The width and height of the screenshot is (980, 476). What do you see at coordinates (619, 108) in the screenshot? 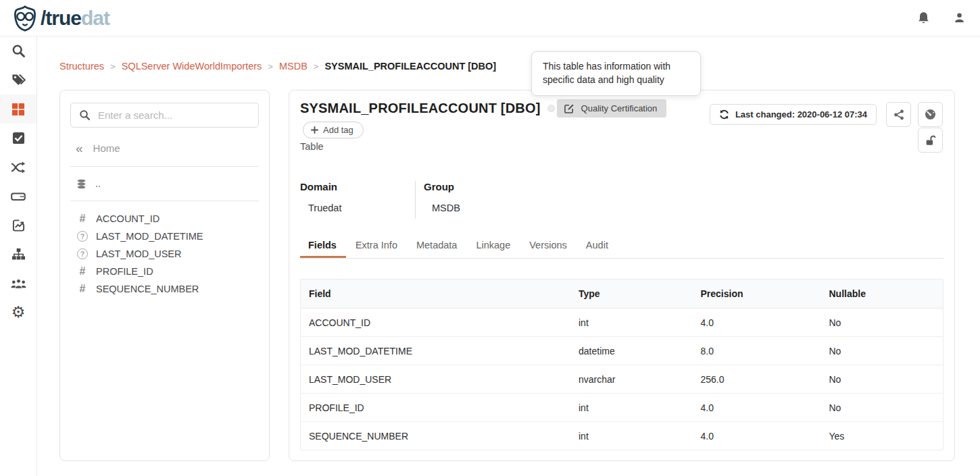
I see `certification-badge-label: Quality Certification` at bounding box center [619, 108].